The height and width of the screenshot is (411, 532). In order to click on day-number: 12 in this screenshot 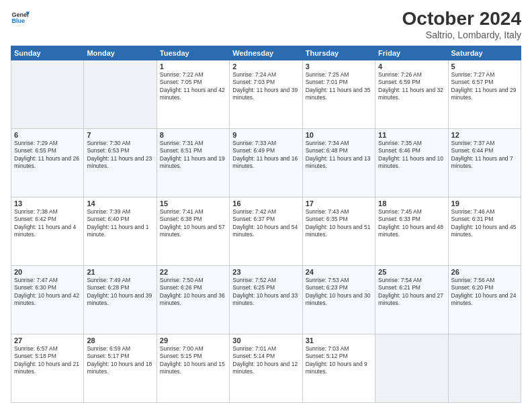, I will do `click(485, 135)`.